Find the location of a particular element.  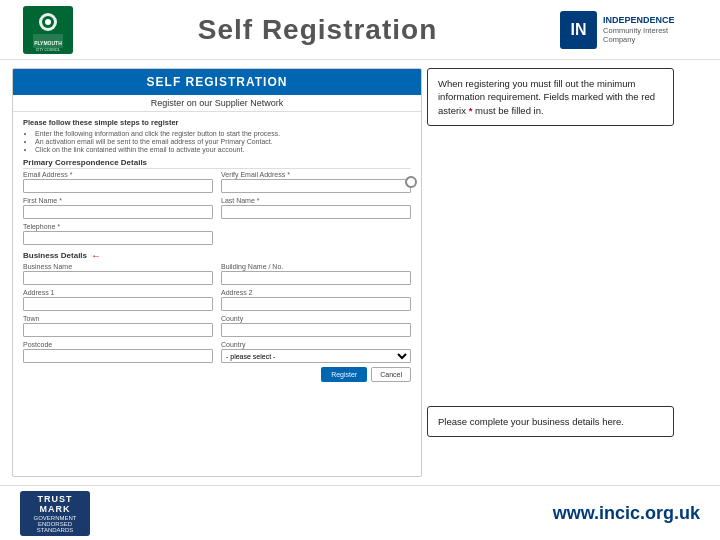

form-subheader: Register on our Supplier Network is located at coordinates (217, 104).